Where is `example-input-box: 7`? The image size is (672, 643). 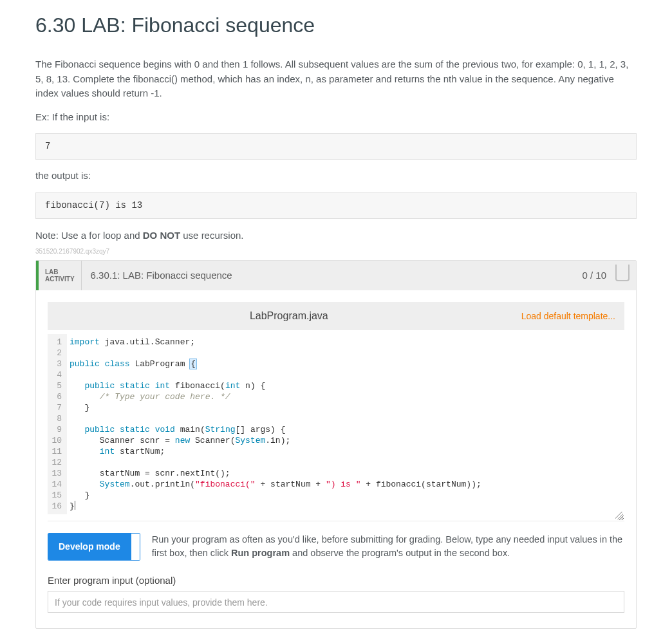 example-input-box: 7 is located at coordinates (336, 147).